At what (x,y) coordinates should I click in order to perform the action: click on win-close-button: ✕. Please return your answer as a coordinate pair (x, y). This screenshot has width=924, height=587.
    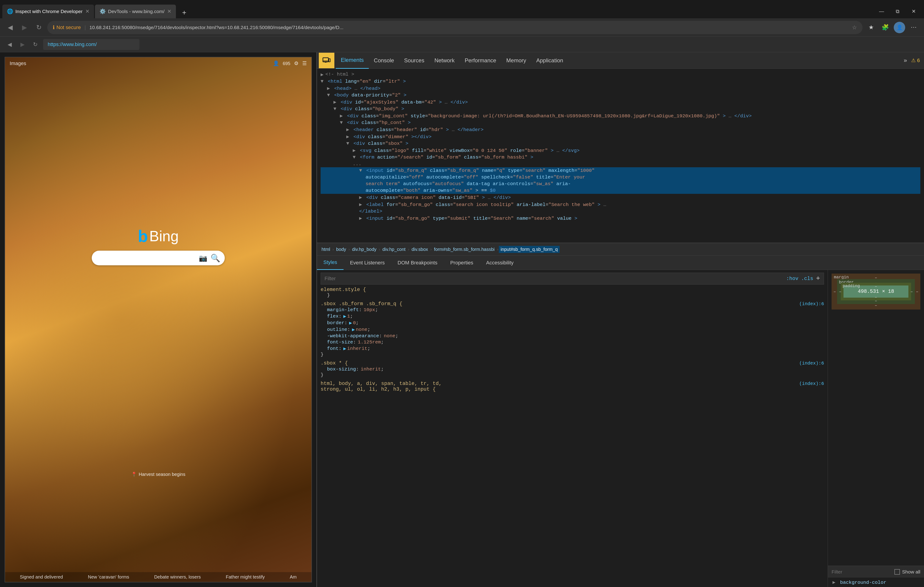
    Looking at the image, I should click on (914, 12).